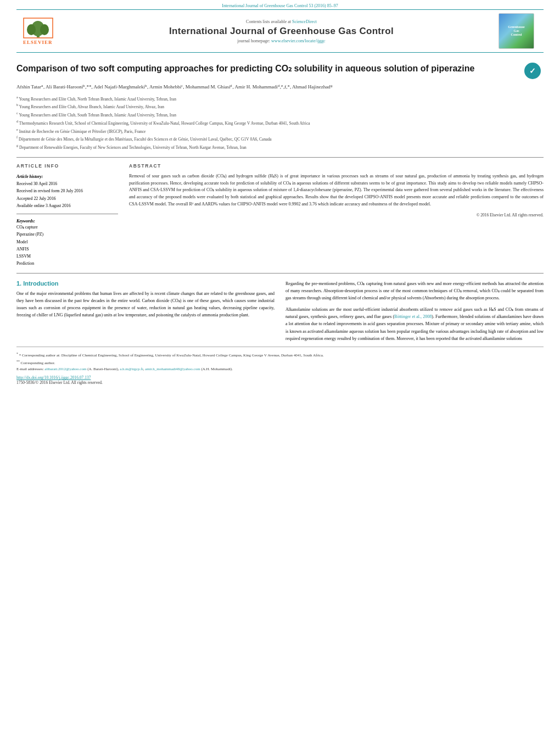  I want to click on article-title: Comparison of two soft computing approac…, so click(268, 69).